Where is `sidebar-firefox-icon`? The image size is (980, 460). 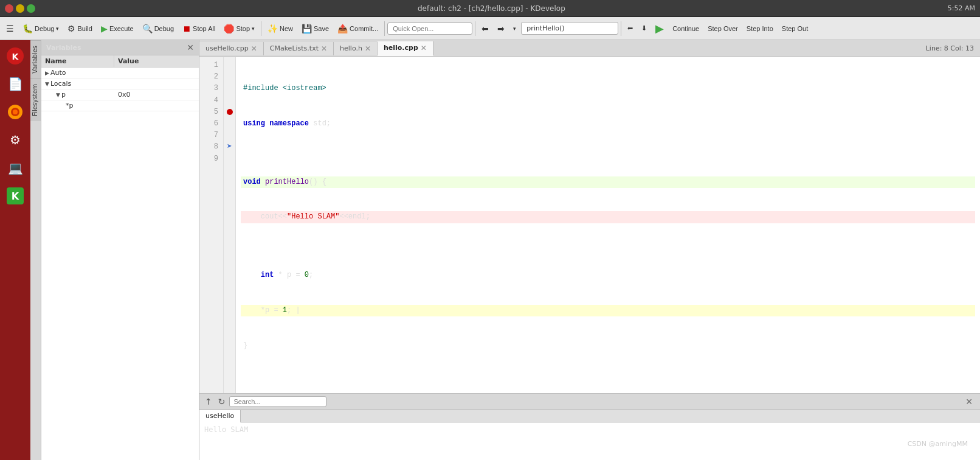
sidebar-firefox-icon is located at coordinates (15, 112).